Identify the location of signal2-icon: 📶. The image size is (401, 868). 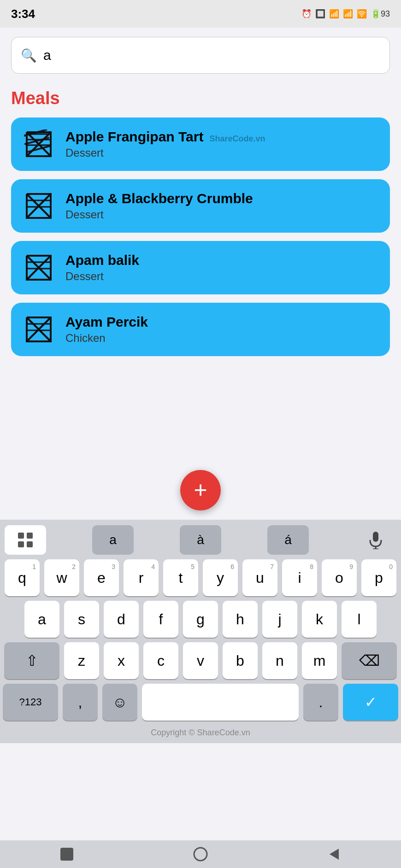
(348, 14).